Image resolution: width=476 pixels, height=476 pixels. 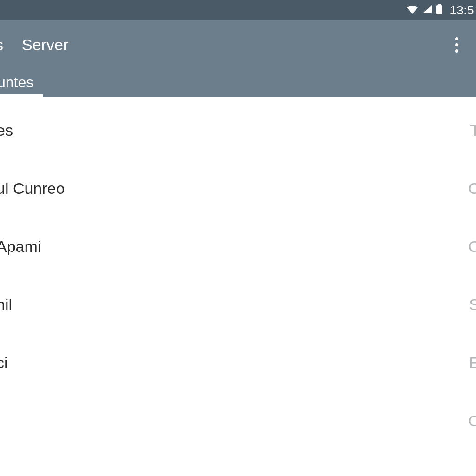 What do you see at coordinates (238, 421) in the screenshot?
I see `list-item: C` at bounding box center [238, 421].